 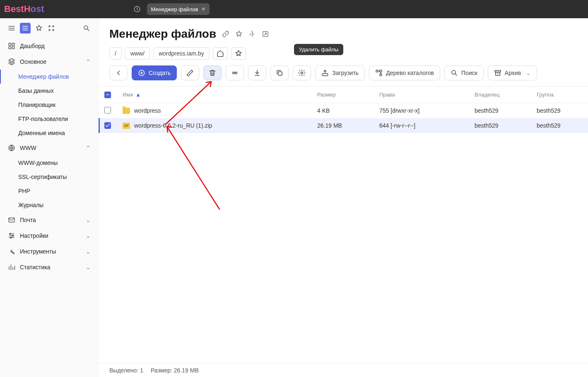 What do you see at coordinates (126, 370) in the screenshot?
I see `status-selected: Выделено: 1` at bounding box center [126, 370].